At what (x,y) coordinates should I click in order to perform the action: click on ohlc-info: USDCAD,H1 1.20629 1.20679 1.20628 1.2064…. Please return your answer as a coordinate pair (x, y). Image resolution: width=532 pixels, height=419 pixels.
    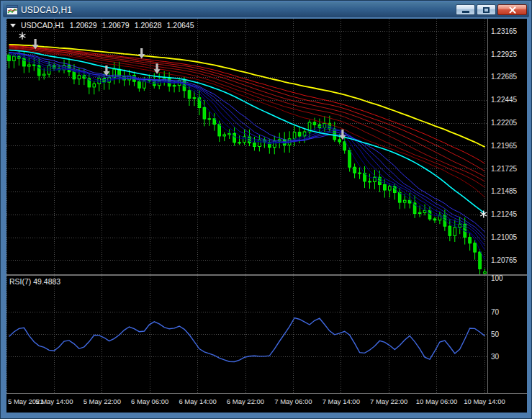
    Looking at the image, I should click on (102, 25).